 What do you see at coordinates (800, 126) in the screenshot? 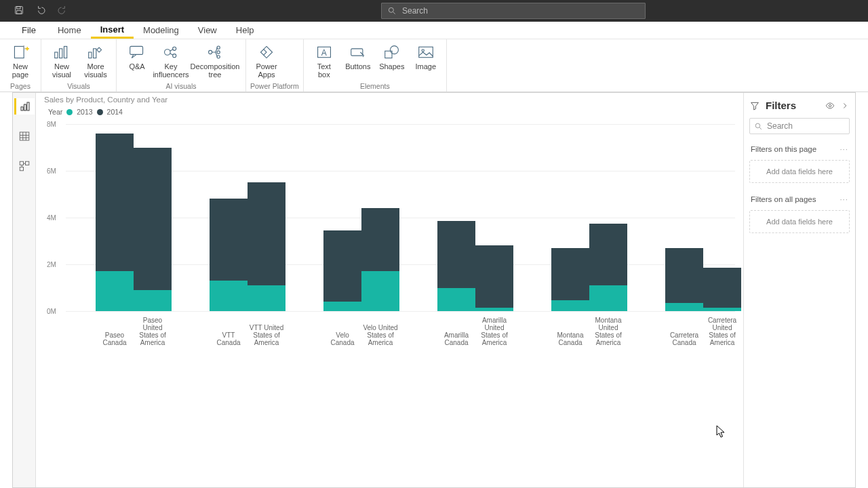
I see `filters-search: Search` at bounding box center [800, 126].